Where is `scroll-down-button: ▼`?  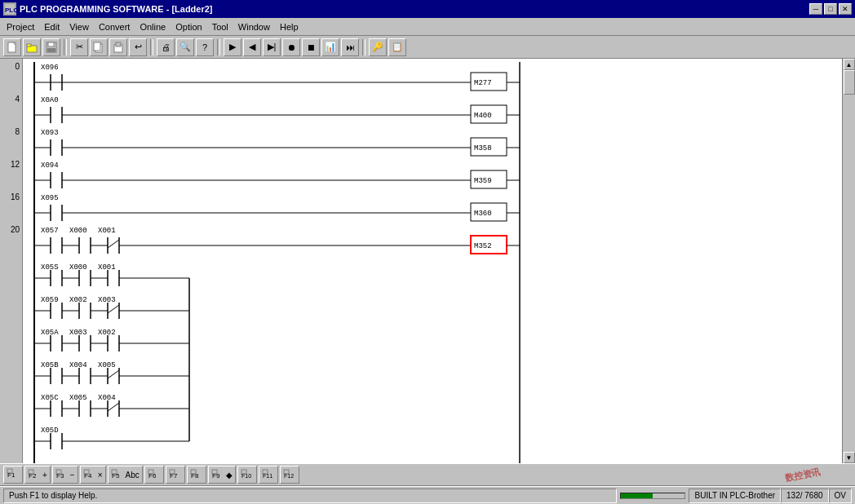
scroll-down-button: ▼ is located at coordinates (849, 458).